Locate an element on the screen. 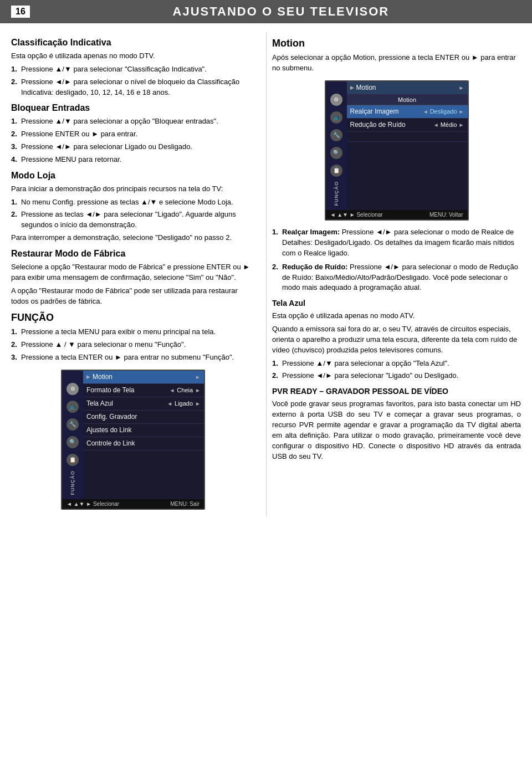 This screenshot has width=532, height=758. bloquear-item-1: 1. Pressione ▲/▼ para selecionar a opção… is located at coordinates (133, 122).